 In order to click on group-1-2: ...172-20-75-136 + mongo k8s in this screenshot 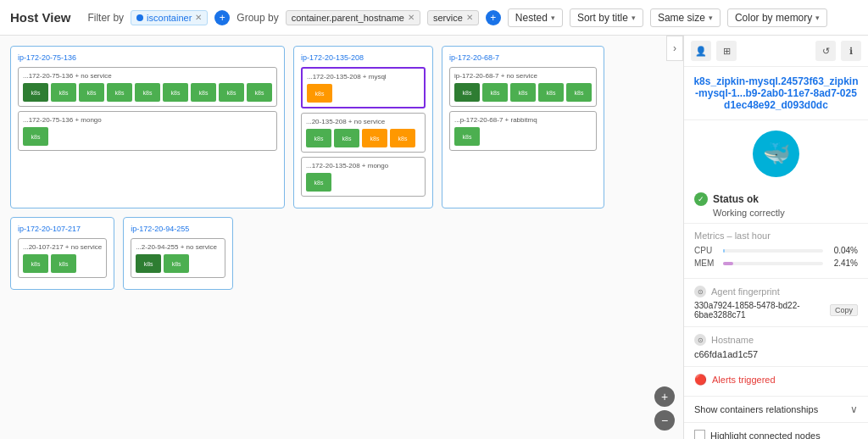, I will do `click(147, 131)`.